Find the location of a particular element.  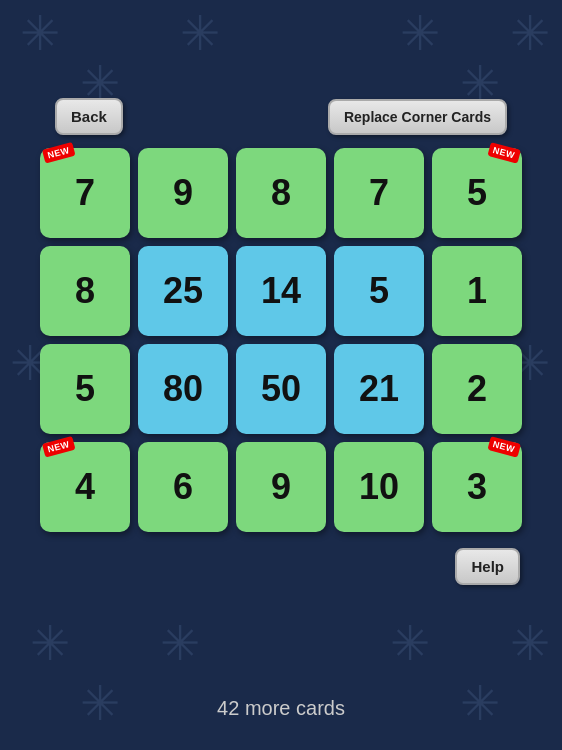

card-value: 2 is located at coordinates (477, 389).